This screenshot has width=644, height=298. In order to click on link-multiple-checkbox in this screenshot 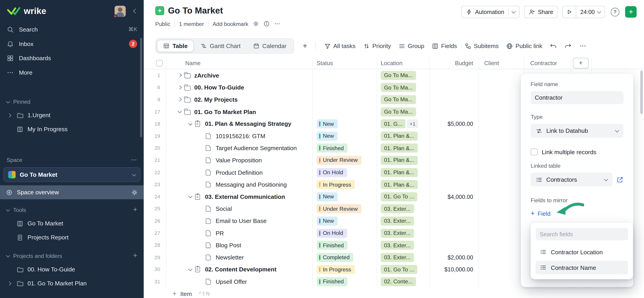, I will do `click(534, 152)`.